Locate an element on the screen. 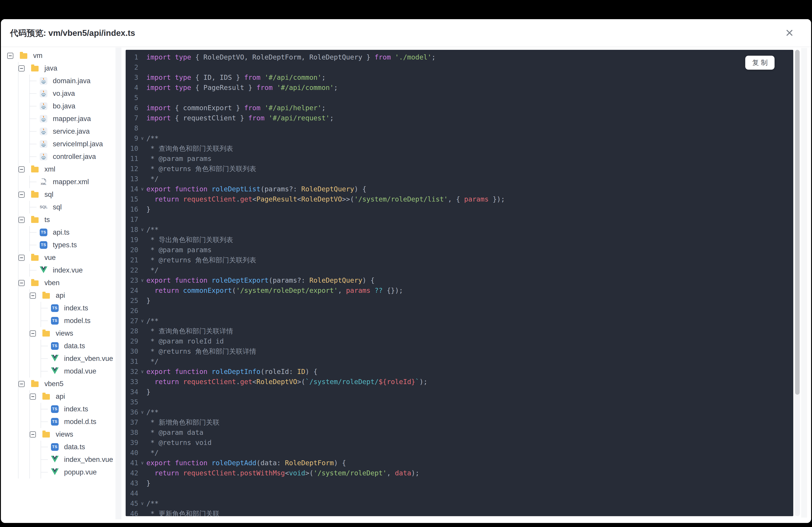 This screenshot has height=527, width=812. tree-label: model.d.ts is located at coordinates (80, 422).